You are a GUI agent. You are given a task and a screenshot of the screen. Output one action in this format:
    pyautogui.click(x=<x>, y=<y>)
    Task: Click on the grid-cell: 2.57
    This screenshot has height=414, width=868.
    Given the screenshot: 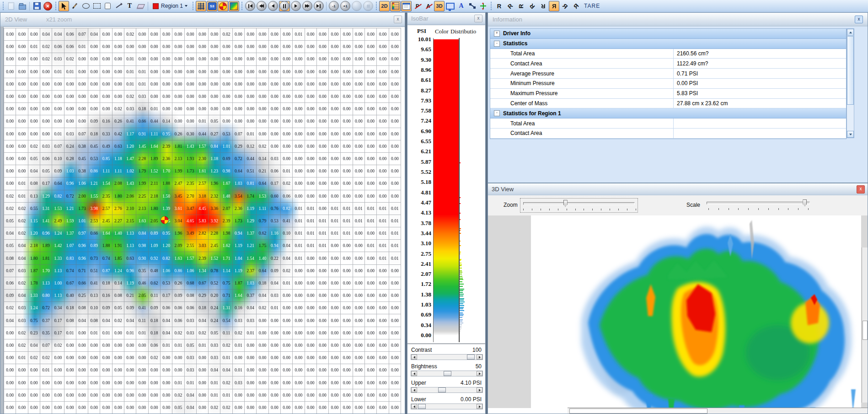 What is the action you would take?
    pyautogui.click(x=203, y=184)
    